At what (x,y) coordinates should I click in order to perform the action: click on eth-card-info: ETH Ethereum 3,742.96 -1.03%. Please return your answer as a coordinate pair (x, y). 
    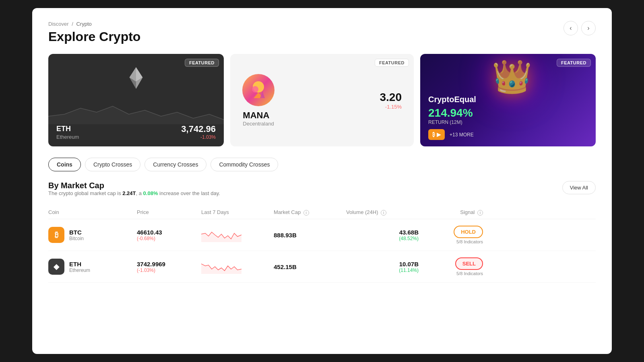
    Looking at the image, I should click on (136, 132).